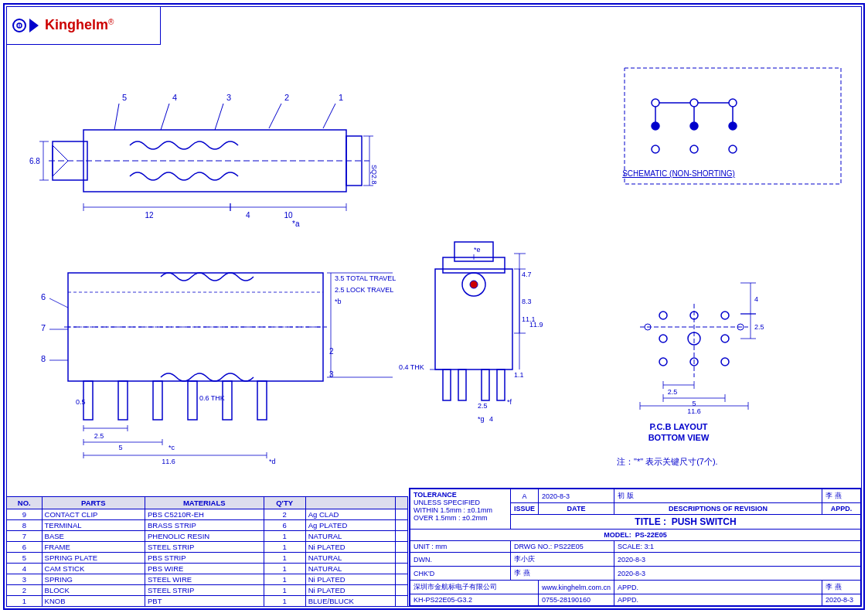  I want to click on bom-header-col5, so click(350, 503).